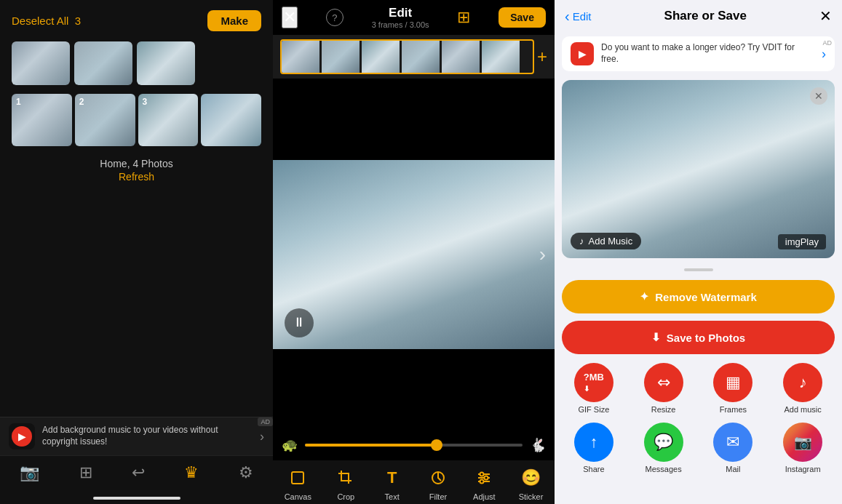 This screenshot has width=842, height=504. What do you see at coordinates (582, 16) in the screenshot?
I see `back-label: Edit` at bounding box center [582, 16].